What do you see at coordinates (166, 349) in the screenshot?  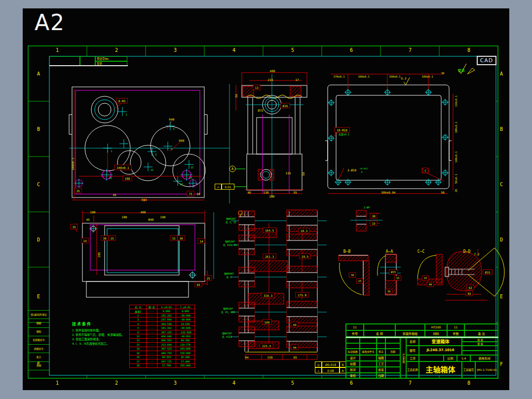 I see `table-cell: 307.523` at bounding box center [166, 349].